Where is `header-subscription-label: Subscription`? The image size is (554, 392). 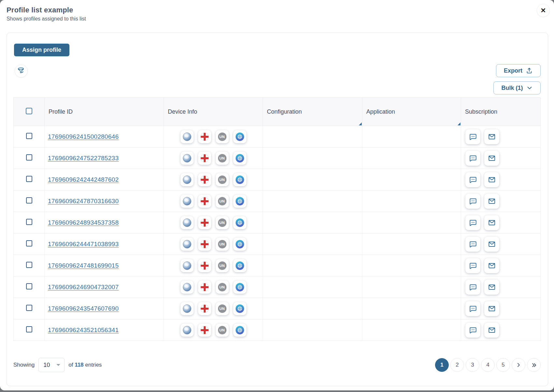
header-subscription-label: Subscription is located at coordinates (481, 112).